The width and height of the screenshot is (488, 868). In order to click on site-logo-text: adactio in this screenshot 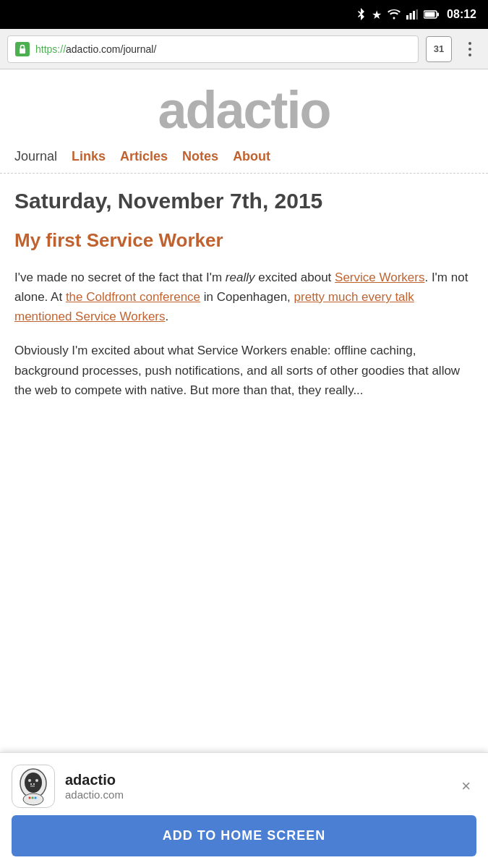, I will do `click(244, 110)`.